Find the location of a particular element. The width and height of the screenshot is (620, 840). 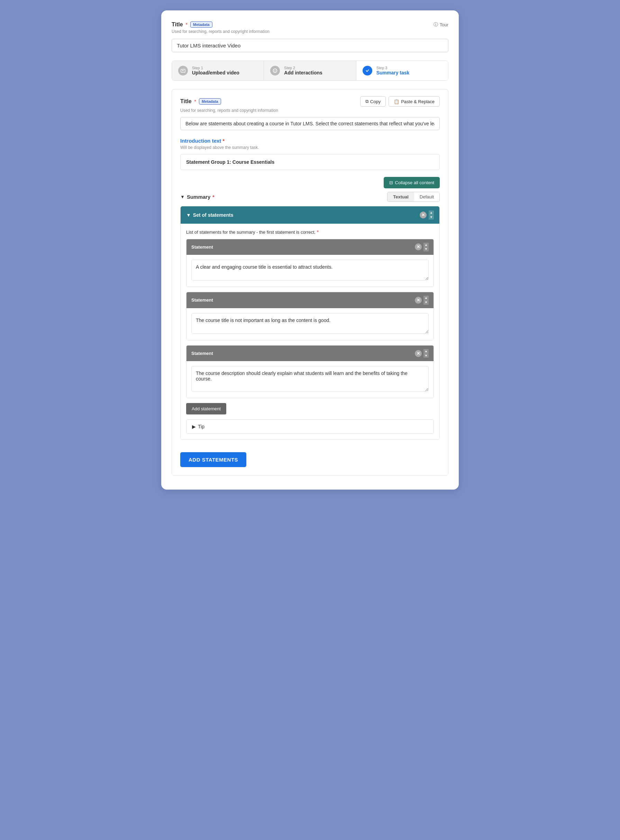

statement-1-arrows: ▲ ▼ is located at coordinates (426, 247).